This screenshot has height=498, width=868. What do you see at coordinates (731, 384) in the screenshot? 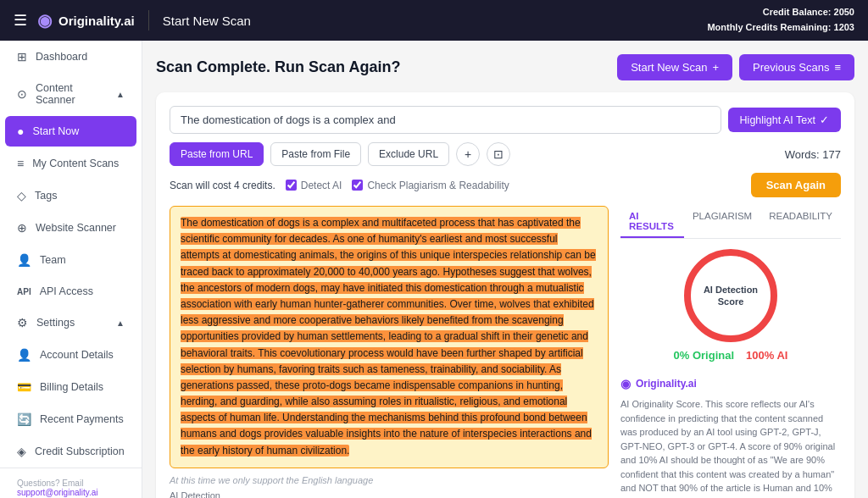
I see `originality-brand: ◉ Originality.ai` at bounding box center [731, 384].